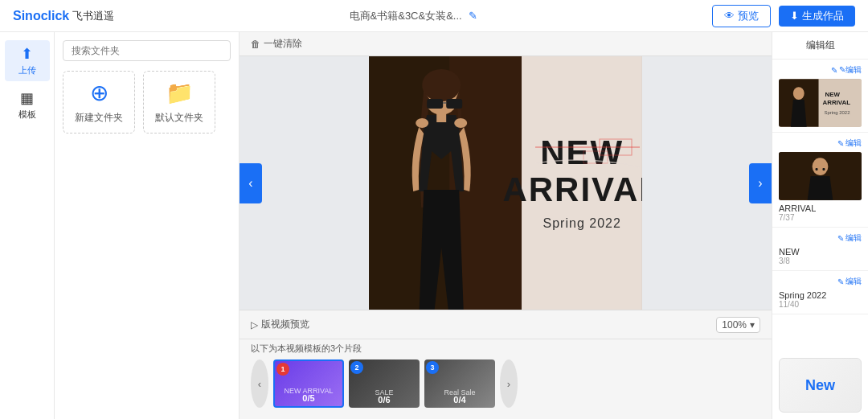 Image resolution: width=868 pixels, height=419 pixels. Describe the element at coordinates (93, 16) in the screenshot. I see `logo-sub: 飞书逍遥` at that location.